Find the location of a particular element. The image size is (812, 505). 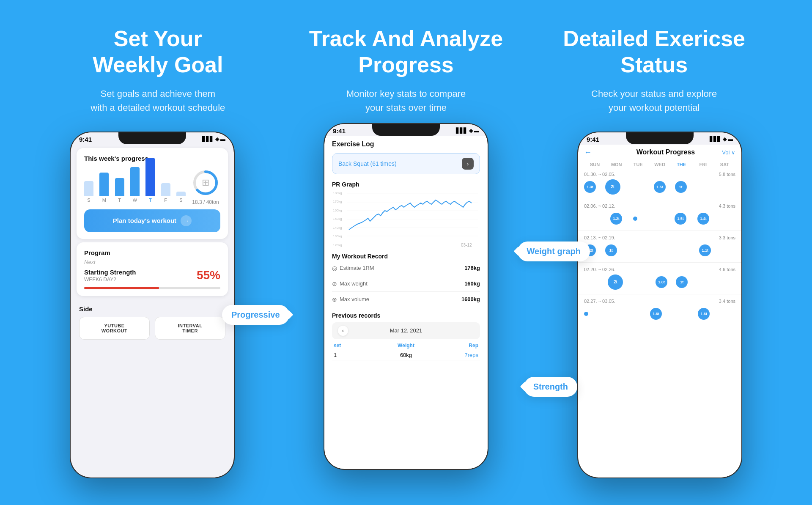

record-label-0: ◎ Estimate 1RM is located at coordinates (353, 268).